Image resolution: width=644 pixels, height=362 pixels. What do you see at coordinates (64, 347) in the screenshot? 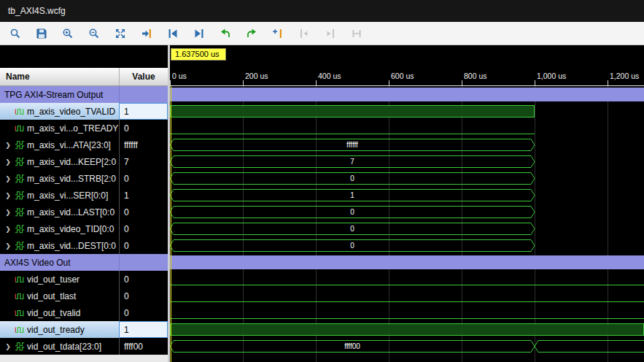
I see `signal-name: vid_out_tdata[23:0]` at bounding box center [64, 347].